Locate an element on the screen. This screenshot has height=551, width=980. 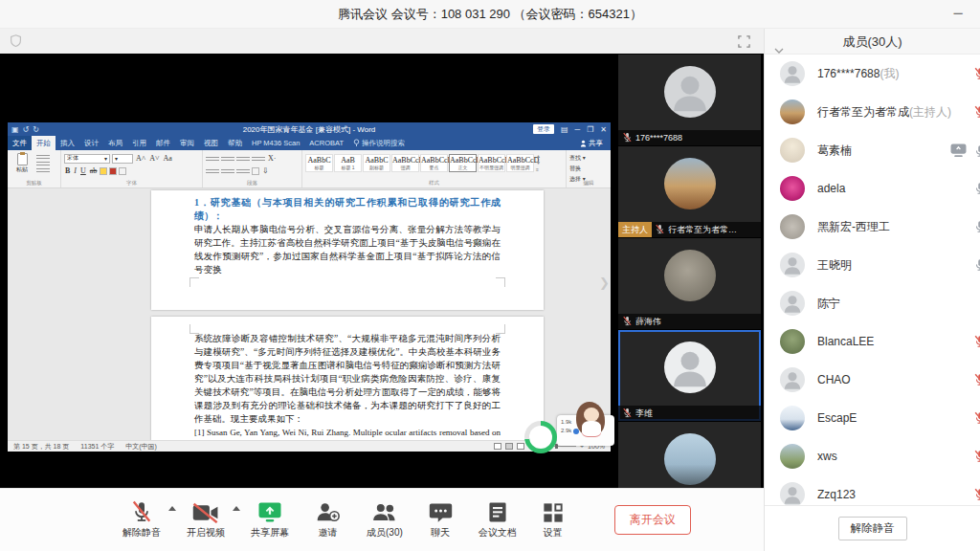
redo-icon: ↻ is located at coordinates (36, 130).